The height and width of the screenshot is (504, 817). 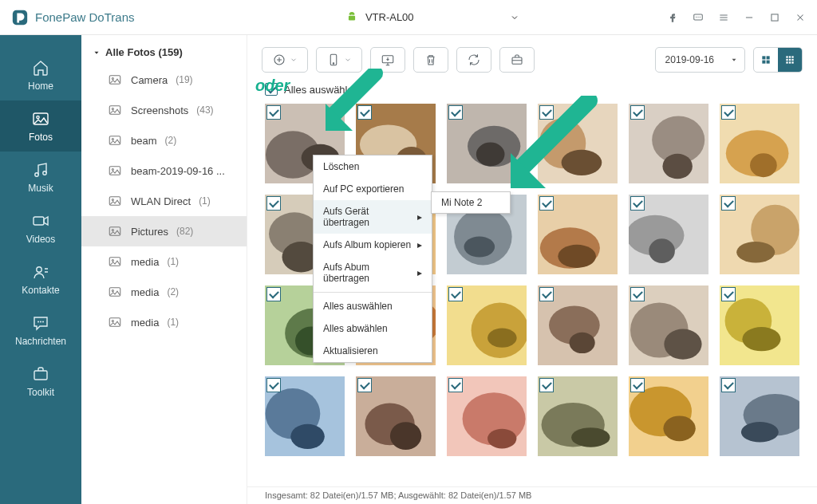 What do you see at coordinates (373, 167) in the screenshot?
I see `ctx-delete: Löschen` at bounding box center [373, 167].